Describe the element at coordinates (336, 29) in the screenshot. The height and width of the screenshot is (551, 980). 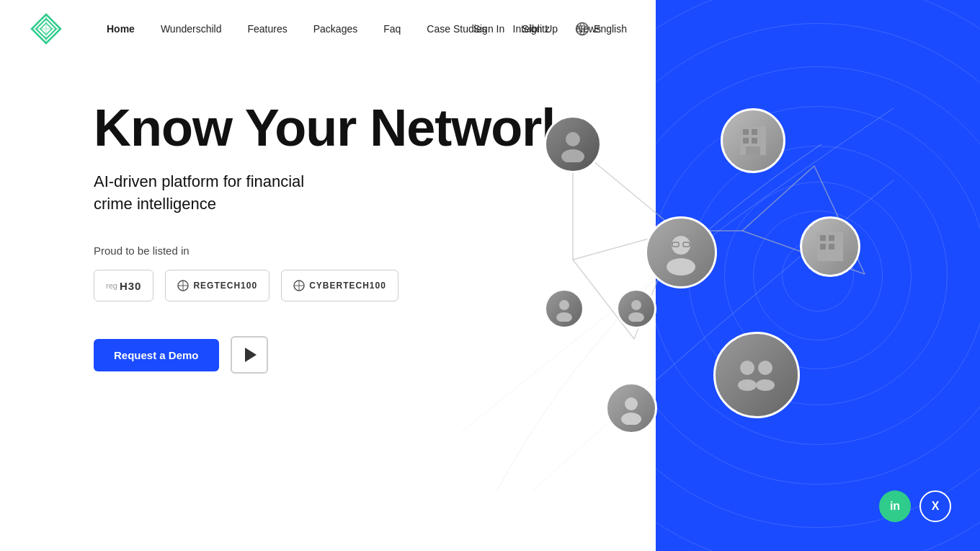
I see `nav-packages: Packages` at that location.